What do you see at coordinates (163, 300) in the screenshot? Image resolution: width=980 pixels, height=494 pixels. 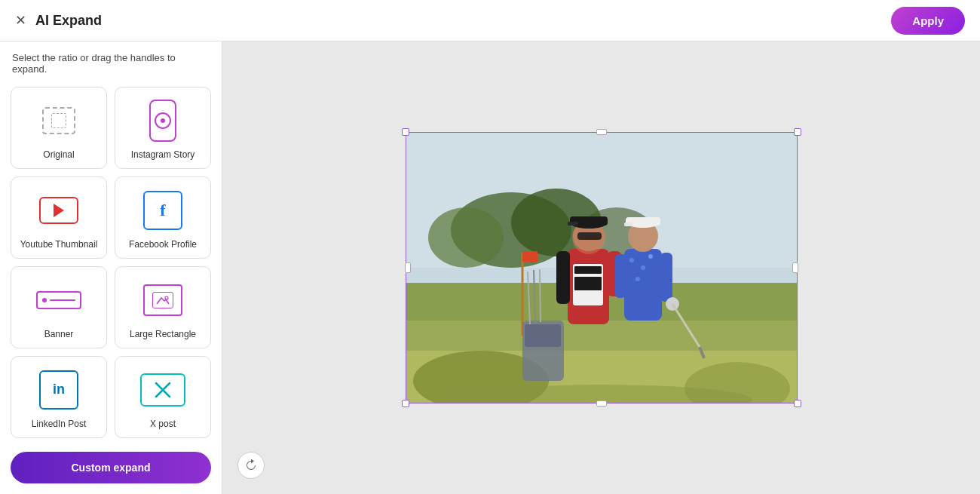 I see `large-rect-inner` at bounding box center [163, 300].